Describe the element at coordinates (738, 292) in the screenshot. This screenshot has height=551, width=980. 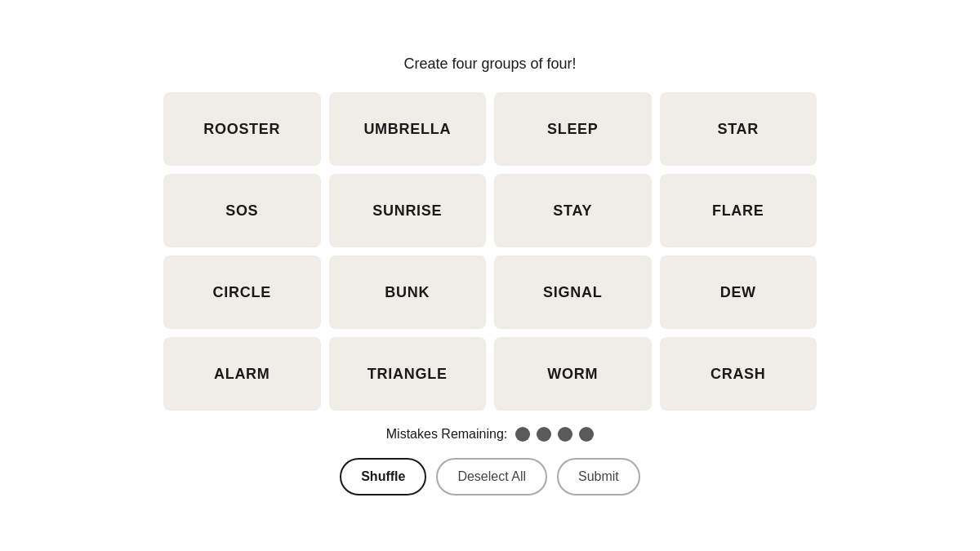
I see `tile-label: DEW` at that location.